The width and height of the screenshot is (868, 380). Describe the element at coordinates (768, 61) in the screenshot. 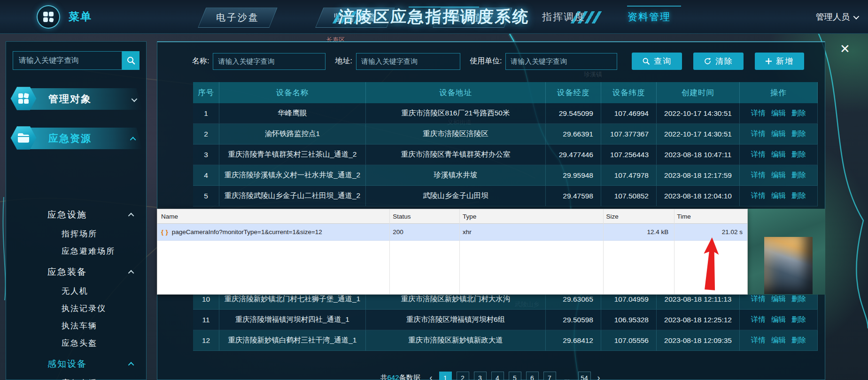

I see `plus-icon` at that location.